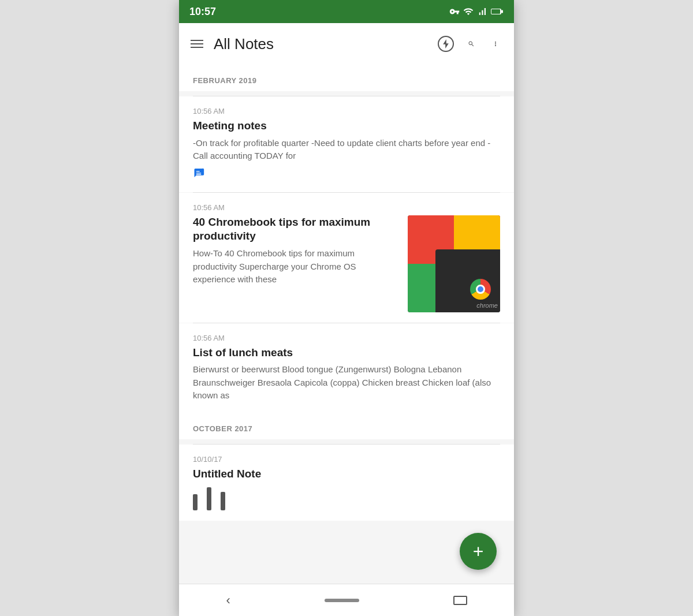 The height and width of the screenshot is (616, 693). Describe the element at coordinates (346, 353) in the screenshot. I see `note-title: List of lunch meats` at that location.